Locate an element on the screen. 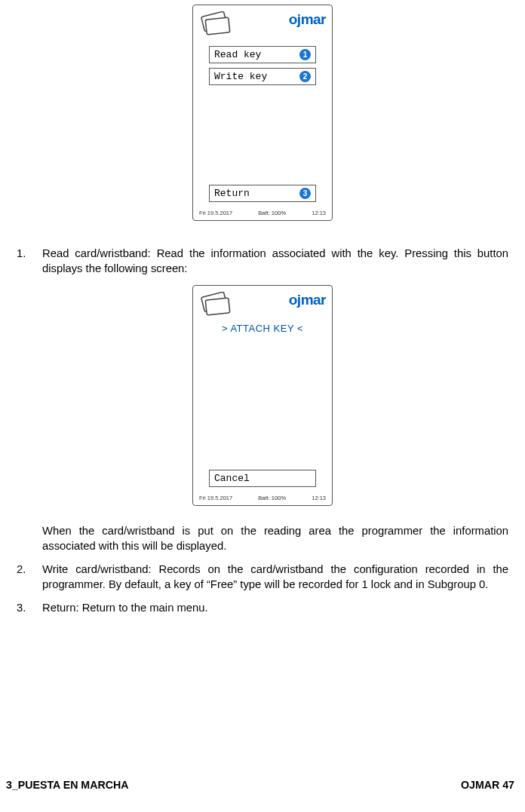 This screenshot has height=812, width=525. page-footer: 3_PUESTA EN MARCHA OJMAR 47 is located at coordinates (262, 785).